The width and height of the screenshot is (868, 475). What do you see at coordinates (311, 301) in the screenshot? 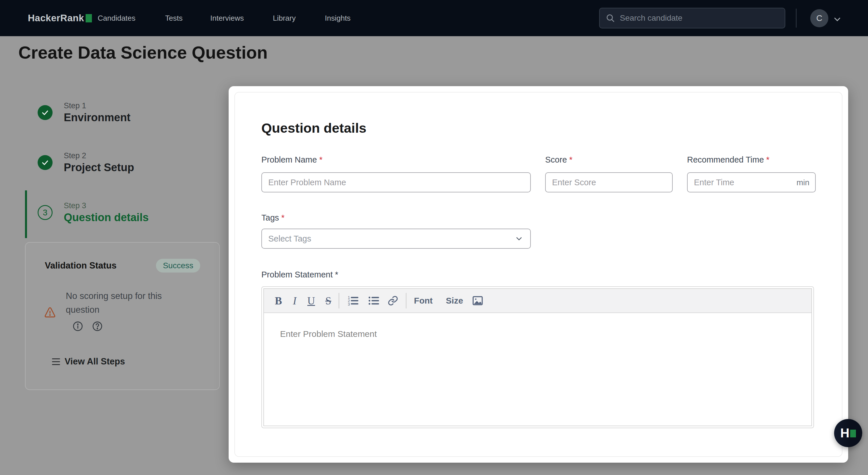
I see `underline-icon: U` at bounding box center [311, 301].